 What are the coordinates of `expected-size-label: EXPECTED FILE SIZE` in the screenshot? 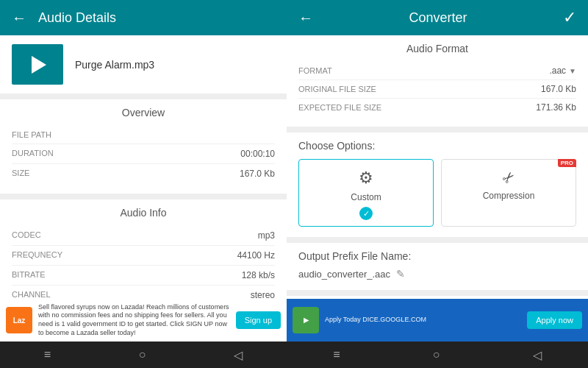 It's located at (340, 107).